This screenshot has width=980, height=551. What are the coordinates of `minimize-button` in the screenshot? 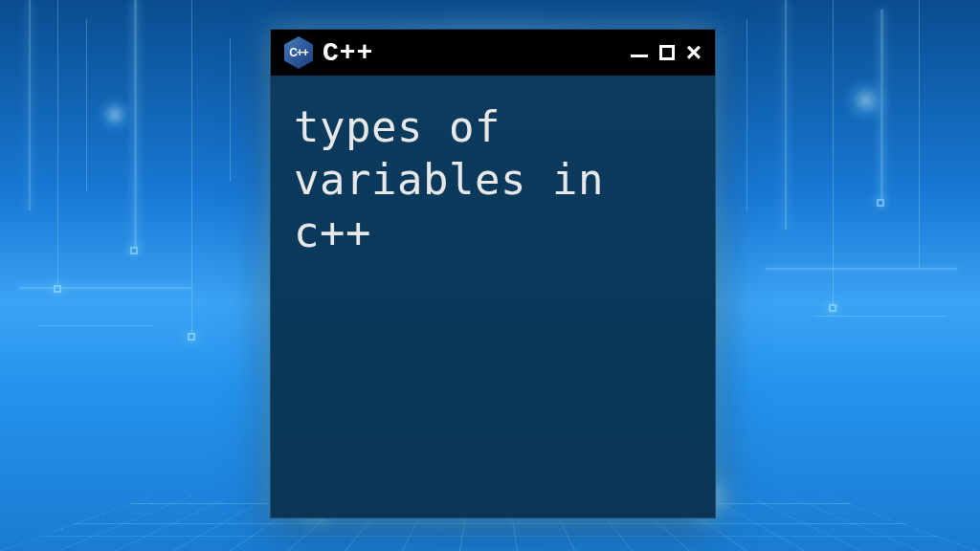 It's located at (639, 52).